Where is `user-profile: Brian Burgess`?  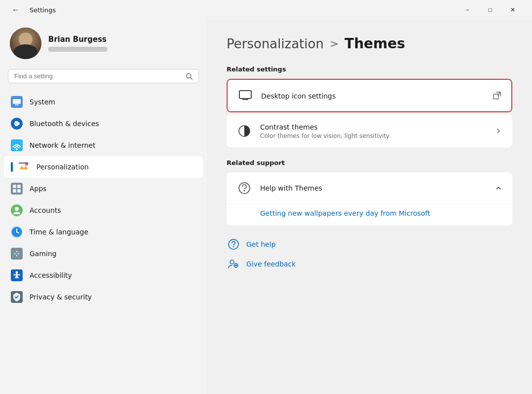 user-profile: Brian Burgess is located at coordinates (103, 44).